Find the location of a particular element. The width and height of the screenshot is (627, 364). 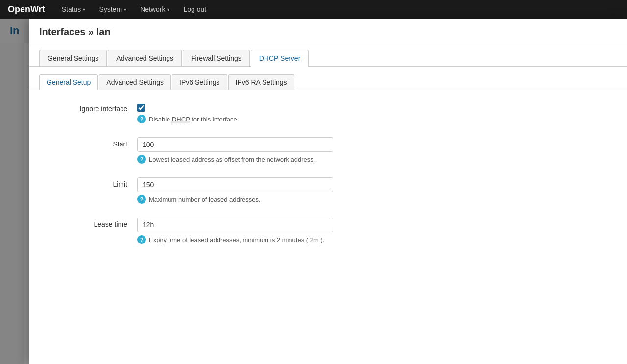

nav-logout: Log out is located at coordinates (195, 9).